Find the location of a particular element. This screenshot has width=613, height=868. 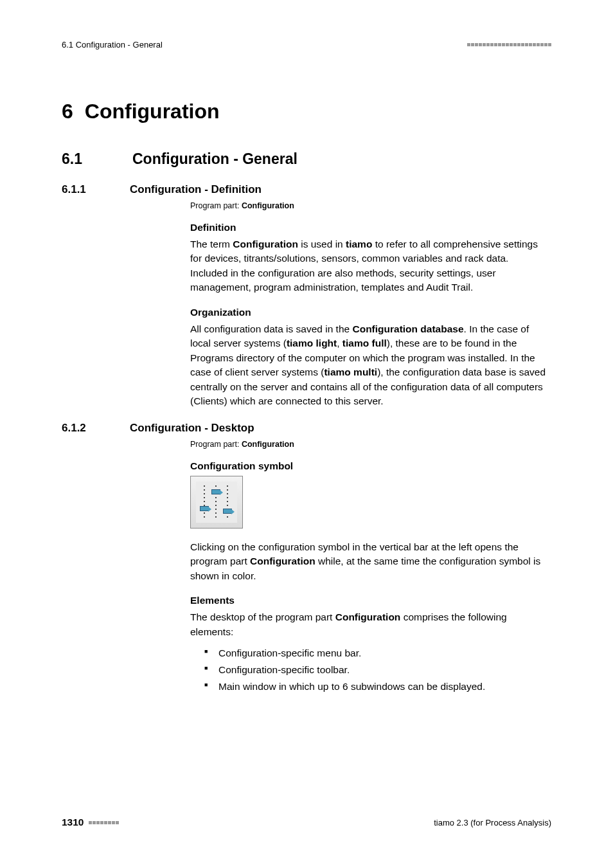

chapter-name: Configuration is located at coordinates (152, 112).